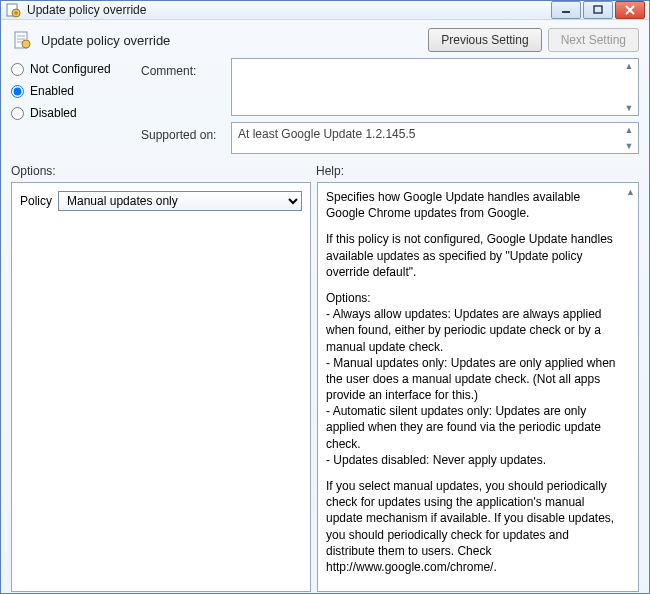  I want to click on maximize-button, so click(598, 10).